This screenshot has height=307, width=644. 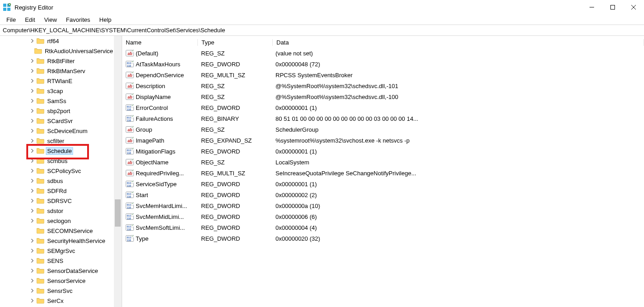 I want to click on tree-item-secomnservice: SECOMNService, so click(x=57, y=231).